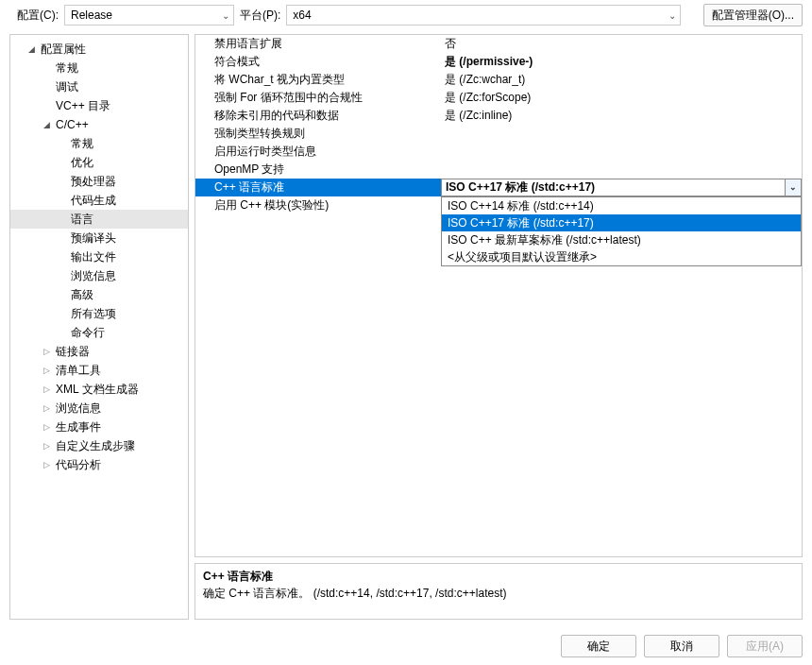 The width and height of the screenshot is (812, 665). Describe the element at coordinates (318, 206) in the screenshot. I see `prop-key: 启用 C++ 模块(实验性)` at that location.